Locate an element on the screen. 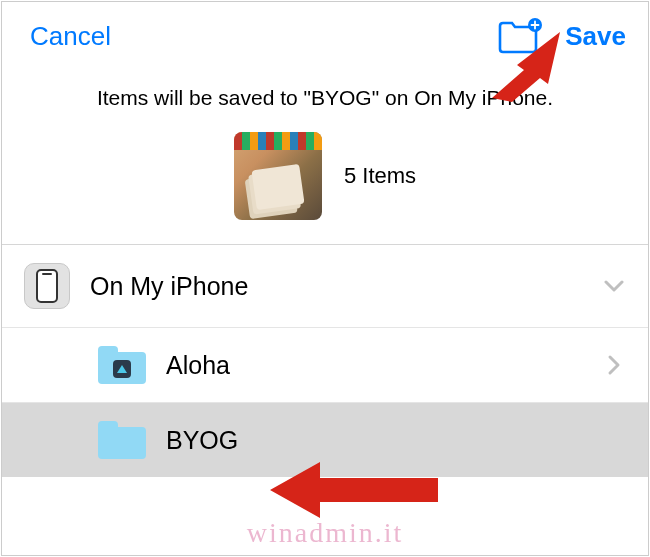 Image resolution: width=650 pixels, height=557 pixels. location-folder-byog: BYOG is located at coordinates (325, 440).